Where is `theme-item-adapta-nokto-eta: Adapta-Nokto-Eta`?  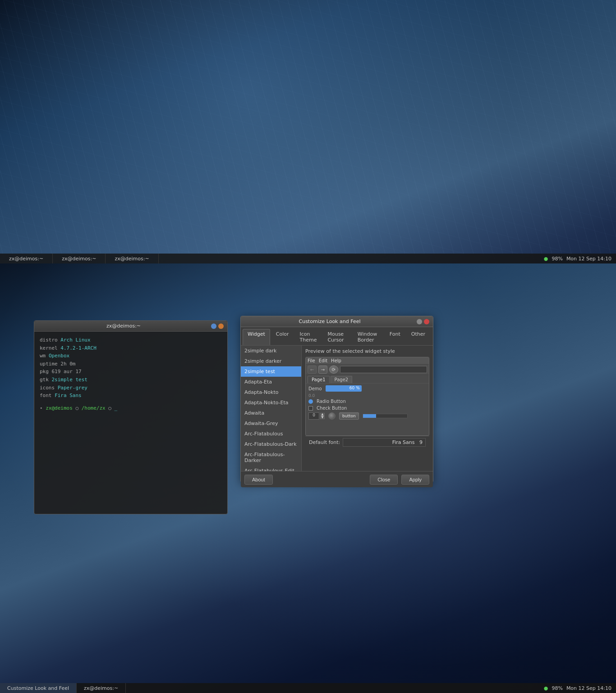
theme-item-adapta-nokto-eta: Adapta-Nokto-Eta is located at coordinates (271, 402).